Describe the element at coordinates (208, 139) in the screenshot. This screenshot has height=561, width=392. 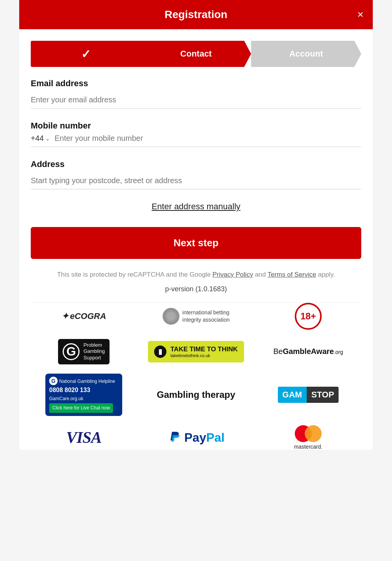
I see `mobile-input` at that location.